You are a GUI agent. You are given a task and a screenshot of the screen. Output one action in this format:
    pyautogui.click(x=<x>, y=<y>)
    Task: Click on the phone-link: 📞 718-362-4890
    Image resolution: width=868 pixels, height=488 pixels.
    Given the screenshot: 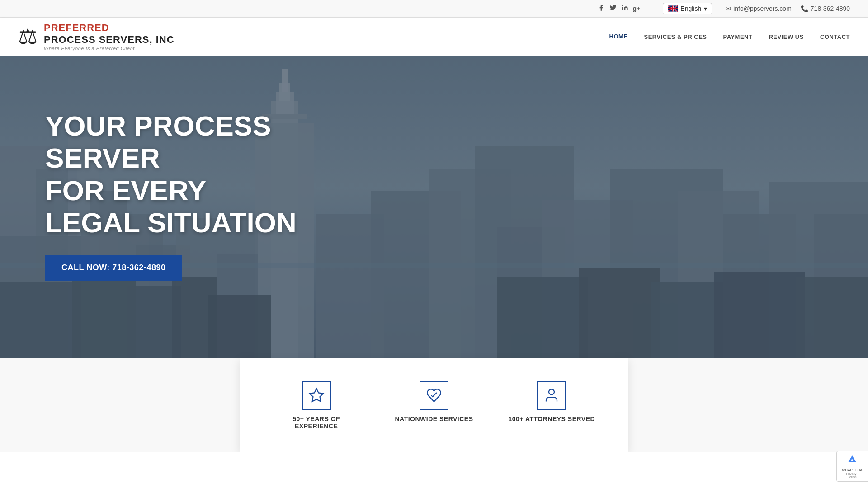 What is the action you would take?
    pyautogui.click(x=826, y=9)
    